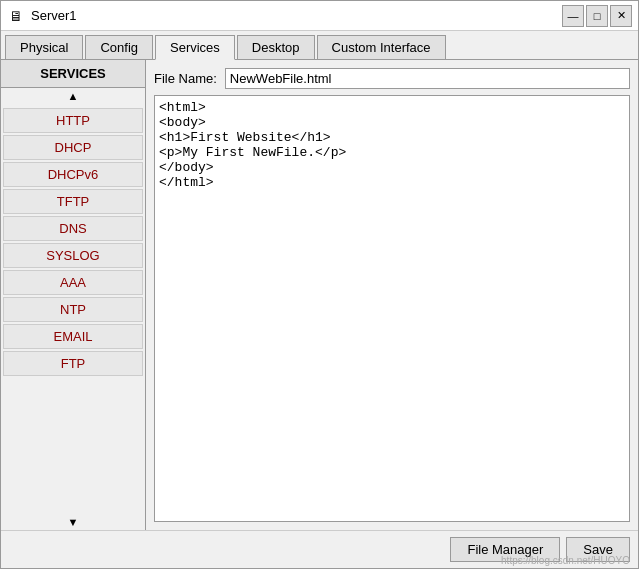 Image resolution: width=639 pixels, height=569 pixels. Describe the element at coordinates (195, 48) in the screenshot. I see `tab-services: Services` at that location.